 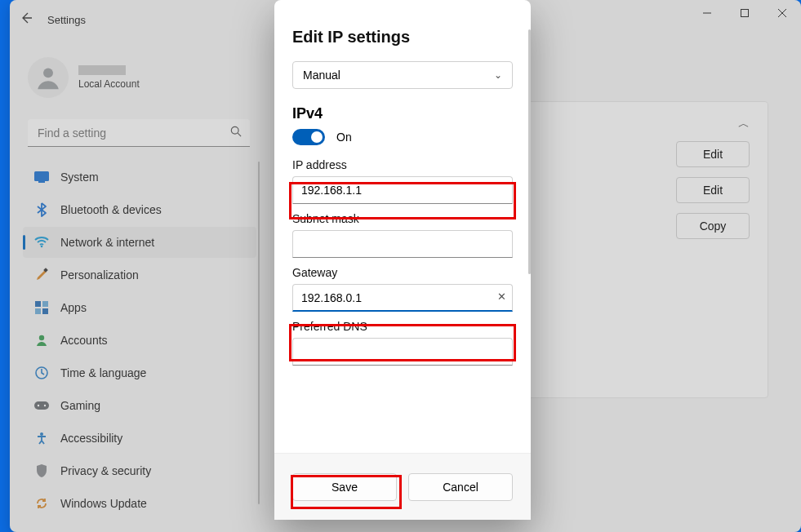 I want to click on ipv4-heading: IPv4, so click(x=403, y=114).